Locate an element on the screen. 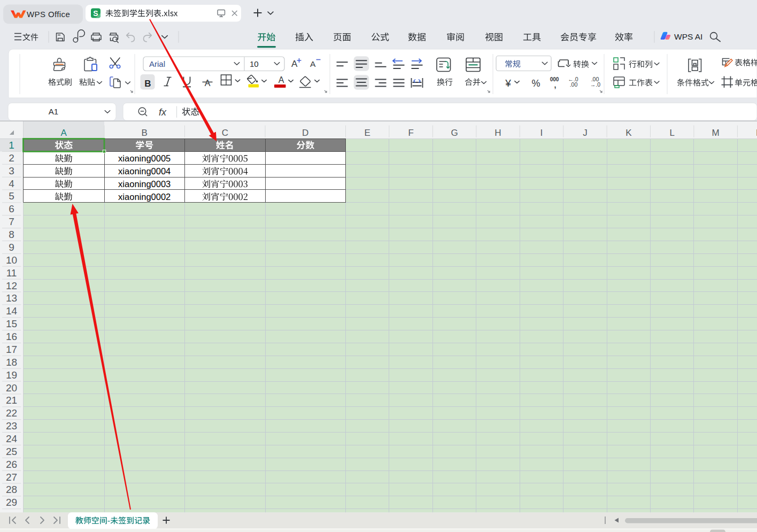 The image size is (757, 532). svg-text: 28 is located at coordinates (12, 490).